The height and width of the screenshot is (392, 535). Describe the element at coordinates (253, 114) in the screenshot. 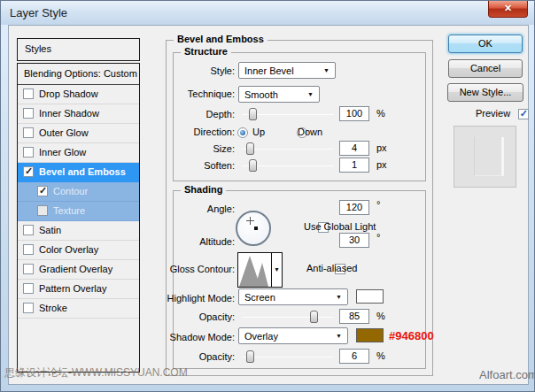

I see `depth-slider-thumb` at that location.